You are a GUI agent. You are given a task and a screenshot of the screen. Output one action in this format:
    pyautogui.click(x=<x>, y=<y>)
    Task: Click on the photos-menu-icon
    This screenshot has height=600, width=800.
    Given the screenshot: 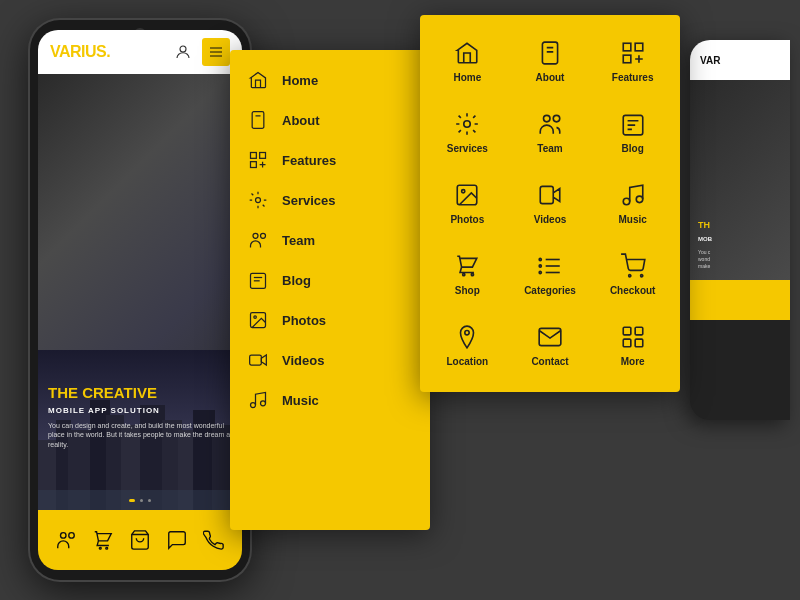 What is the action you would take?
    pyautogui.click(x=258, y=320)
    